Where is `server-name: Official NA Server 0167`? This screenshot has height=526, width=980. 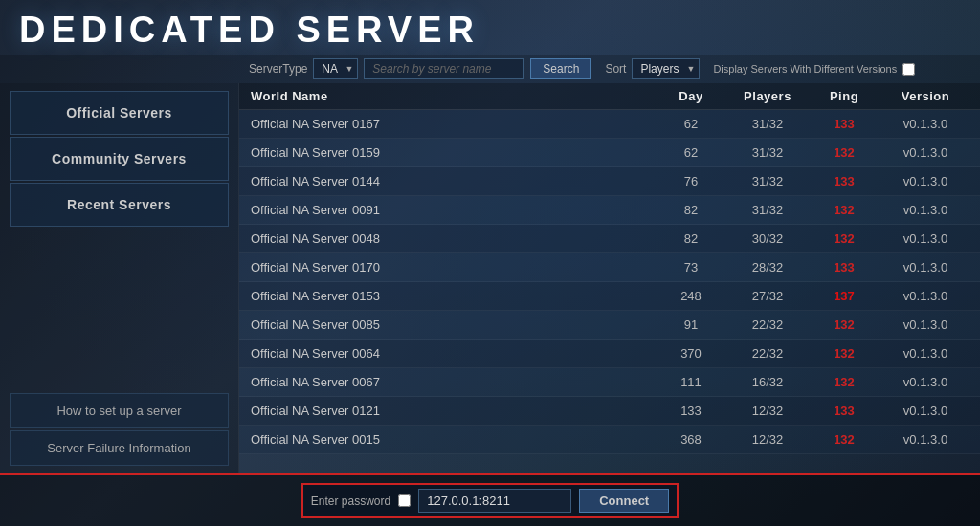
server-name: Official NA Server 0167 is located at coordinates (452, 124).